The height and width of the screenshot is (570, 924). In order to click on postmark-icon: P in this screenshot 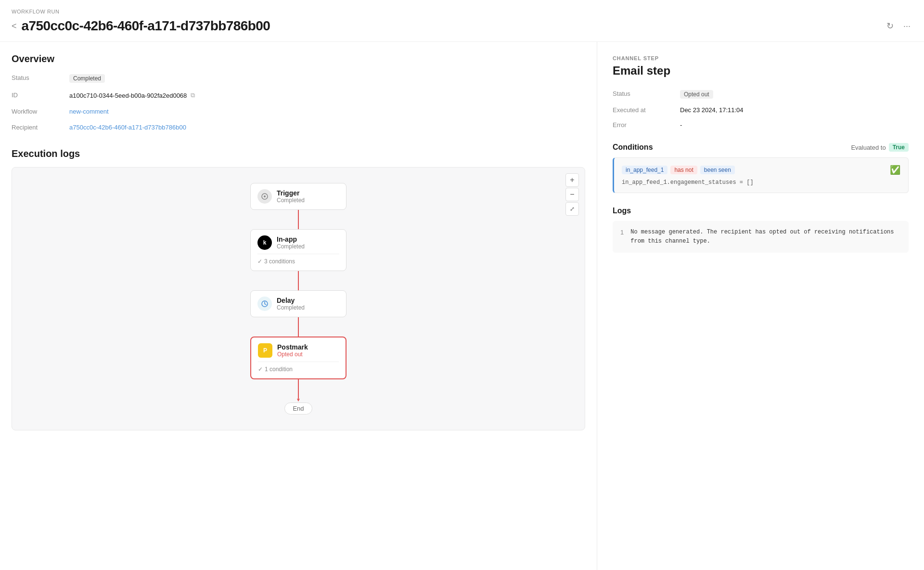, I will do `click(265, 350)`.